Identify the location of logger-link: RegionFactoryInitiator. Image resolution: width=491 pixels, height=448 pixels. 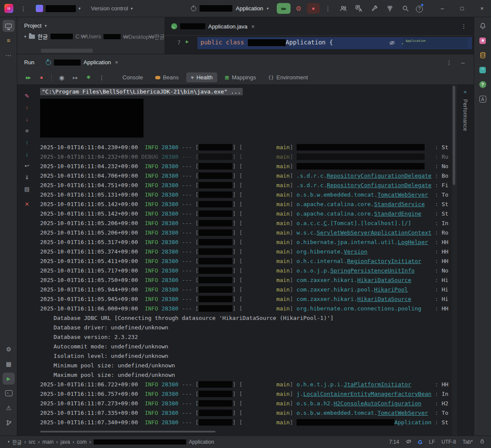
(384, 261).